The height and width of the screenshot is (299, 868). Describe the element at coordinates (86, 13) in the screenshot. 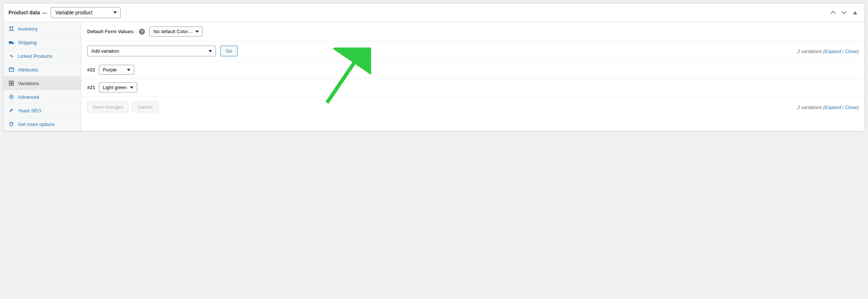

I see `product-type-select: Variable product` at that location.